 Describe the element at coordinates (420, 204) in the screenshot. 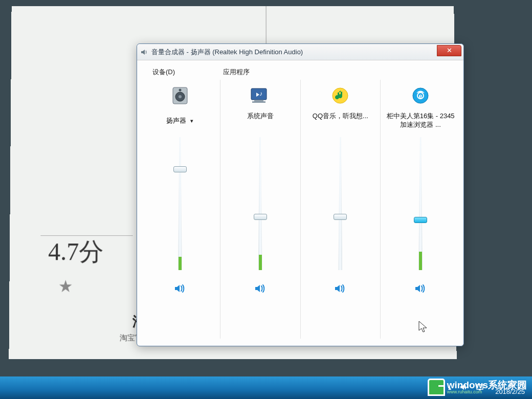

I see `volume-slider-browser` at that location.